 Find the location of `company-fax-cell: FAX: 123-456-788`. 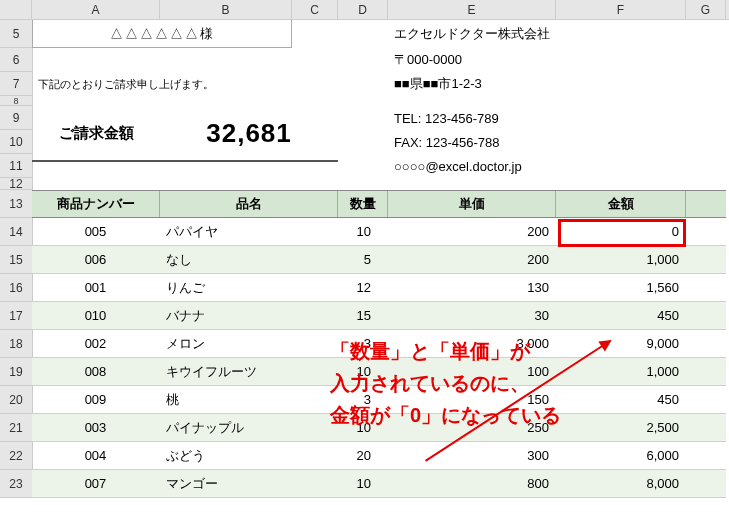

company-fax-cell: FAX: 123-456-788 is located at coordinates (557, 142).